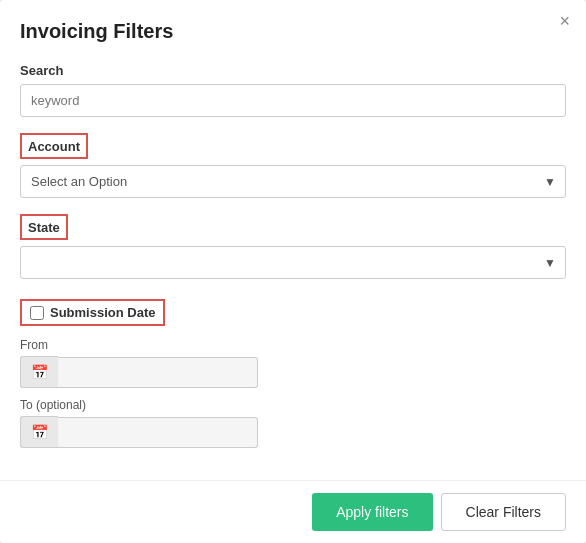  What do you see at coordinates (293, 423) in the screenshot?
I see `to-date-group: To (optional) 📅` at bounding box center [293, 423].